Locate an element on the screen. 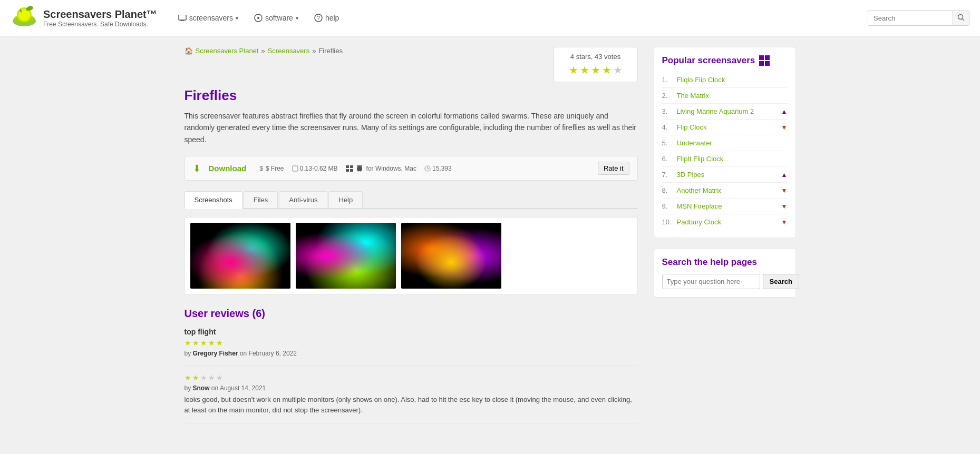 This screenshot has height=454, width=980. trend-up-icon-7: ▲ is located at coordinates (784, 175).